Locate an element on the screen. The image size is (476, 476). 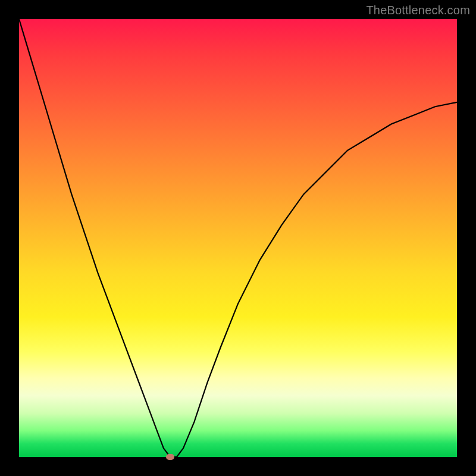
watermark-text: TheBottleneck.com is located at coordinates (418, 11).